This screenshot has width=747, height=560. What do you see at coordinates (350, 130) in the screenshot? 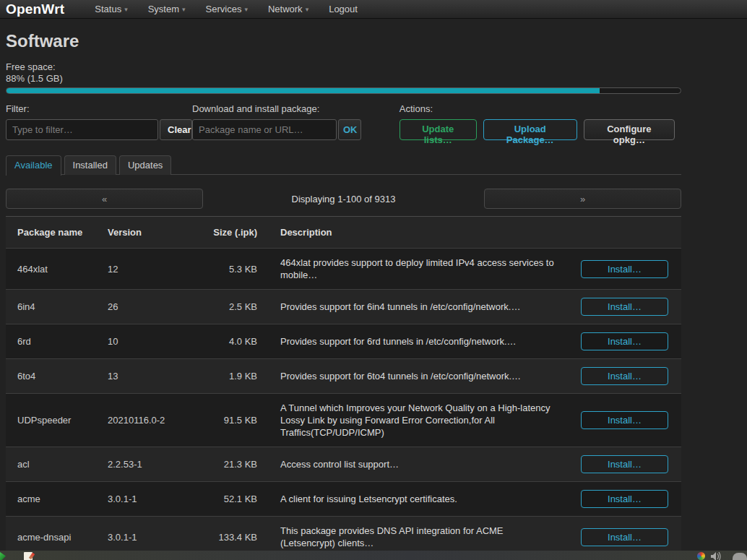
I see `ok-button: OK` at bounding box center [350, 130].